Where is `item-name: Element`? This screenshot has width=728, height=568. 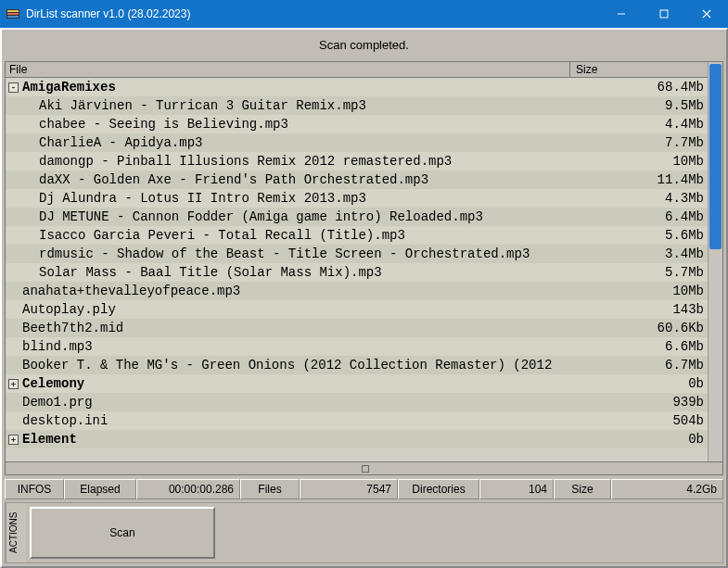 item-name: Element is located at coordinates (50, 439).